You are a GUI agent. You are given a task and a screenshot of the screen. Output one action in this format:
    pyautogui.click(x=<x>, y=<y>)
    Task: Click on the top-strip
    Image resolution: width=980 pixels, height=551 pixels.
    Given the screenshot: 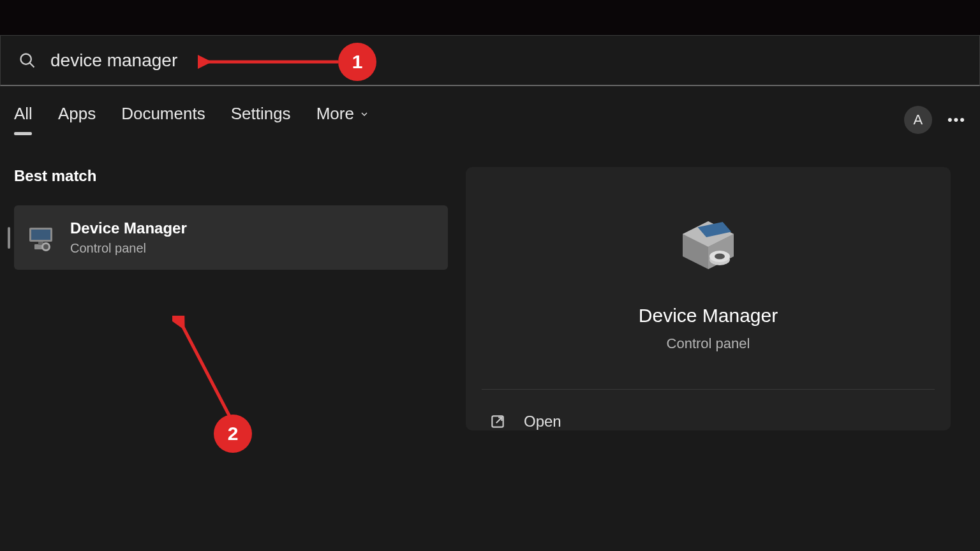 What is the action you would take?
    pyautogui.click(x=490, y=18)
    